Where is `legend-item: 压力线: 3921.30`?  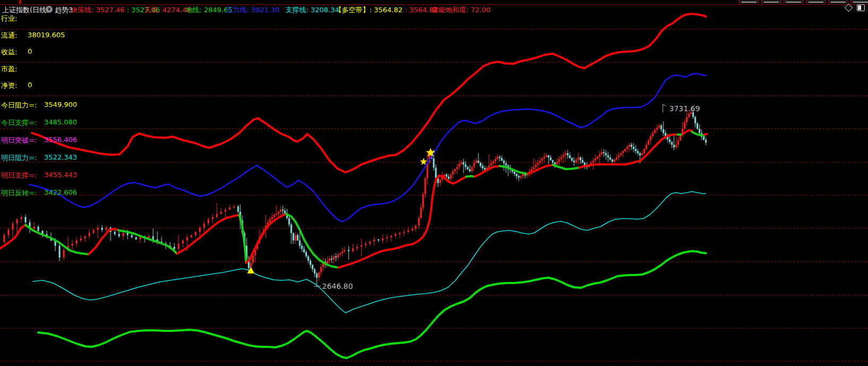
legend-item: 压力线: 3921.30 is located at coordinates (253, 10).